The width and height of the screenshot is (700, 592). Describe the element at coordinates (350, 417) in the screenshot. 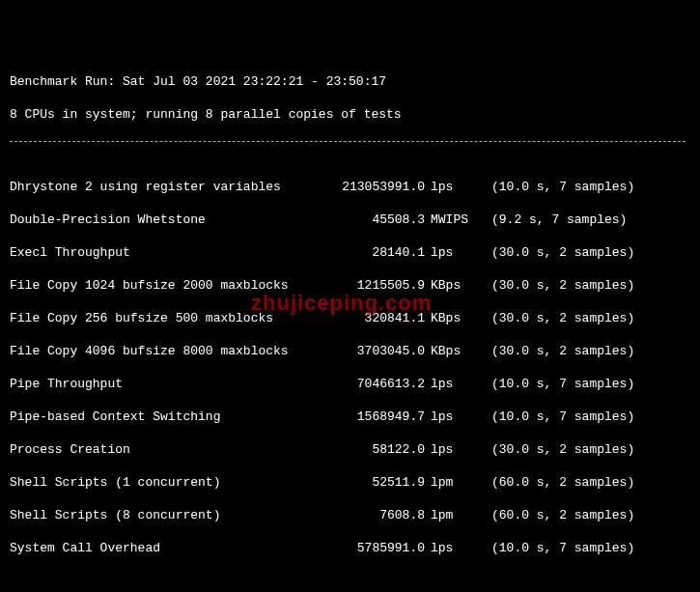

I see `test-row: Pipe-based Context Switching1568949.7lps…` at that location.